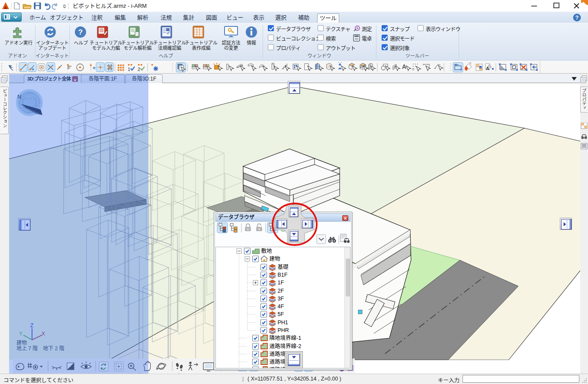 This screenshot has height=384, width=588. Describe the element at coordinates (110, 6) in the screenshot. I see `svg-text: ピボットヒルズ.armz - i-ARM` at that location.